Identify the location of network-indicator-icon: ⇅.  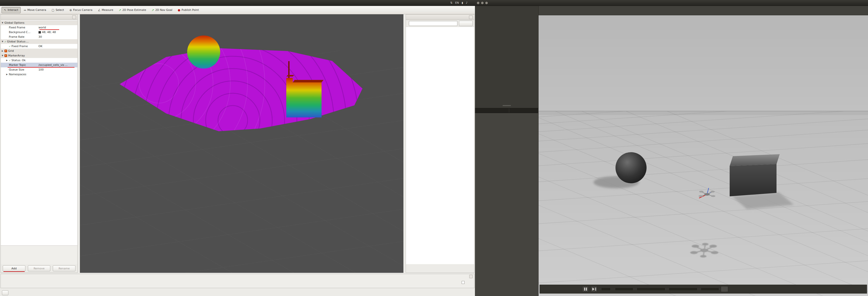
(452, 3).